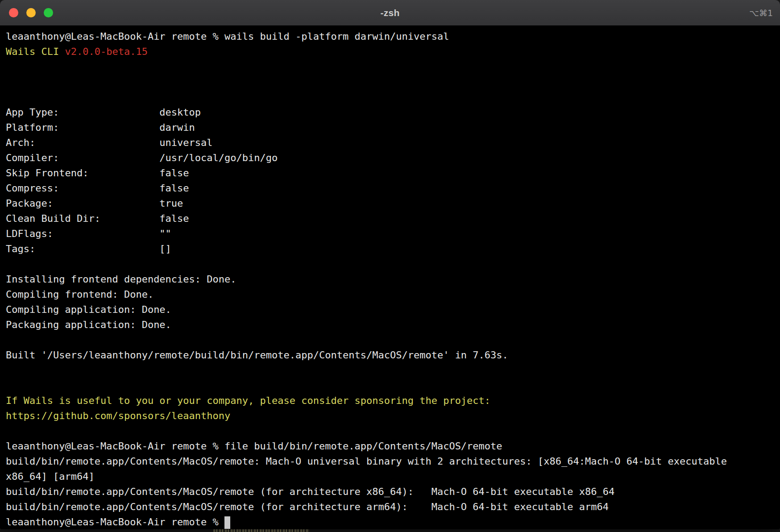 Image resolution: width=780 pixels, height=532 pixels. I want to click on terminal-text-segment: Compress: false, so click(97, 188).